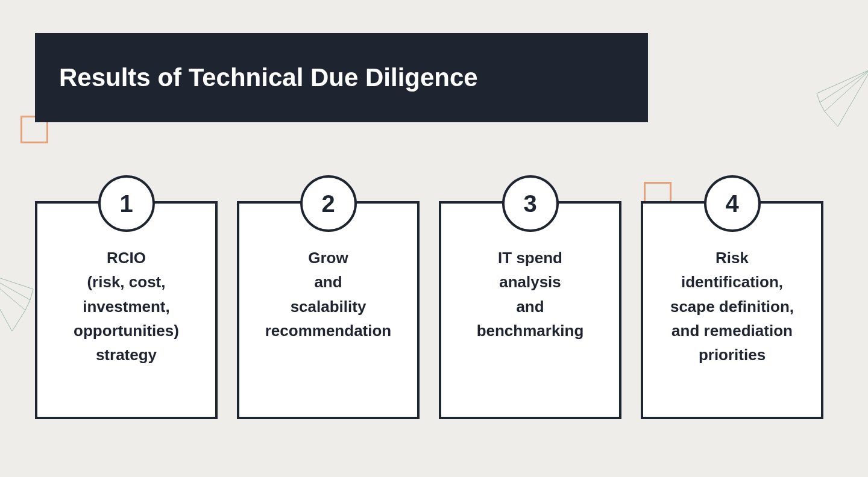  Describe the element at coordinates (127, 306) in the screenshot. I see `card-text-1: RCIO(risk, cost,investment,opportunities…` at that location.